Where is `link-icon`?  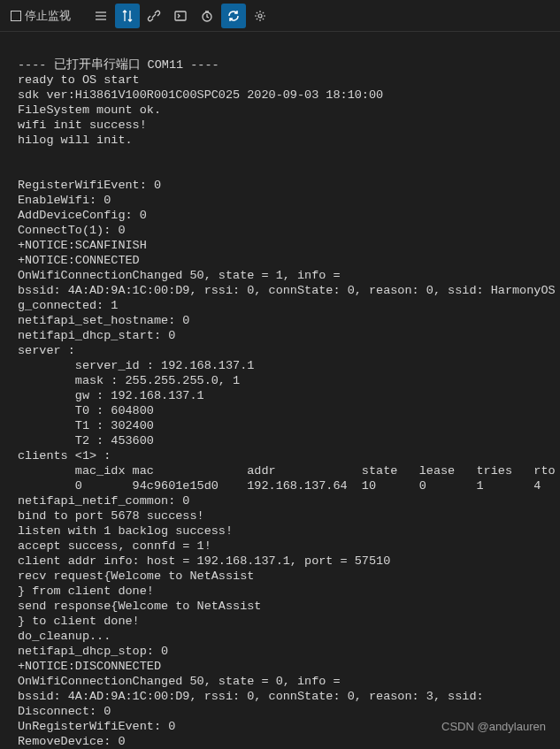 link-icon is located at coordinates (154, 16).